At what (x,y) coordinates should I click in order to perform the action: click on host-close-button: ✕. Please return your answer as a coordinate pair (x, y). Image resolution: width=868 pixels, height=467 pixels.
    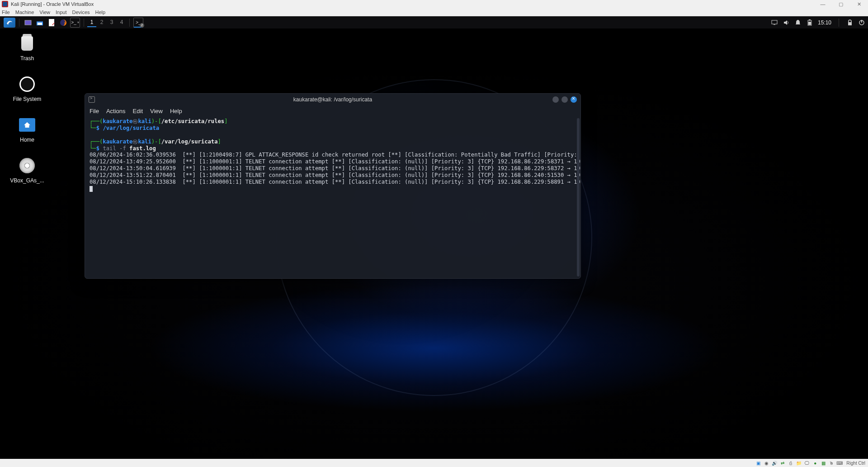
    Looking at the image, I should click on (859, 4).